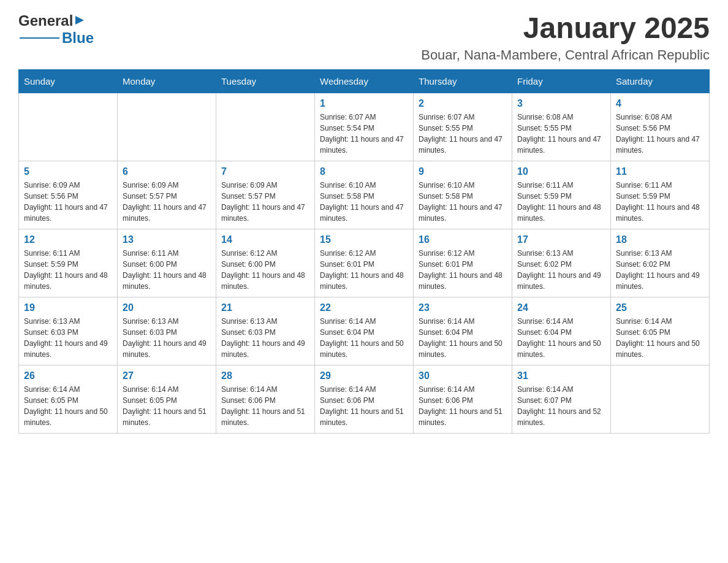 This screenshot has width=728, height=563. What do you see at coordinates (660, 308) in the screenshot?
I see `day-number: 25` at bounding box center [660, 308].